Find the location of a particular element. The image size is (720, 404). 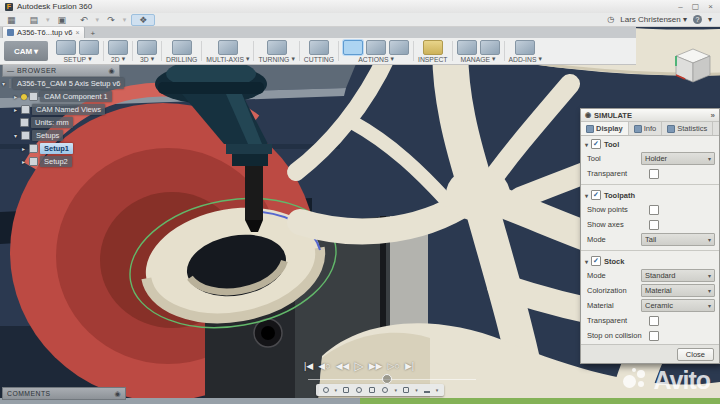

browser-item-setup2: ▸ Setup2 is located at coordinates (61, 162).